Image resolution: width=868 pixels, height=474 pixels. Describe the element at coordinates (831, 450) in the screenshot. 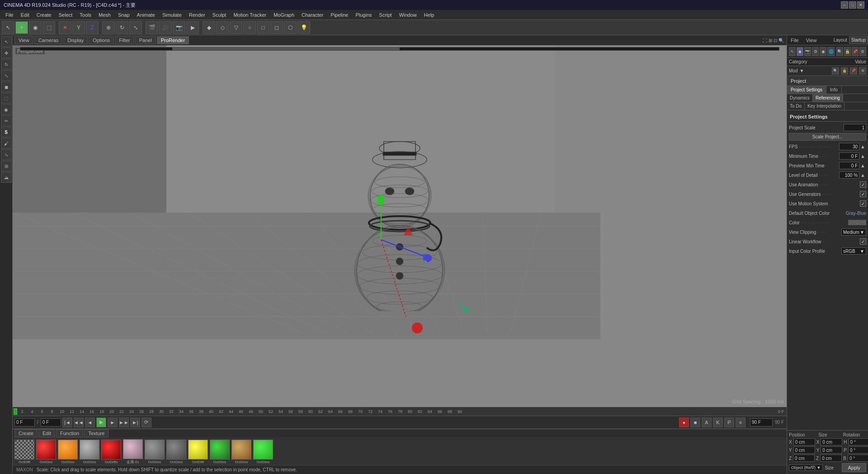

I see `size-y` at that location.